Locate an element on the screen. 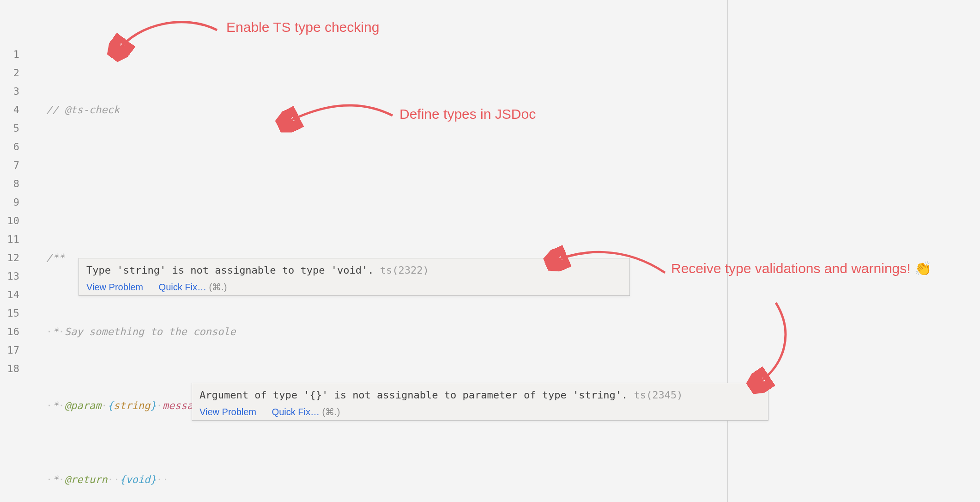  line-number: 1 is located at coordinates (14, 55).